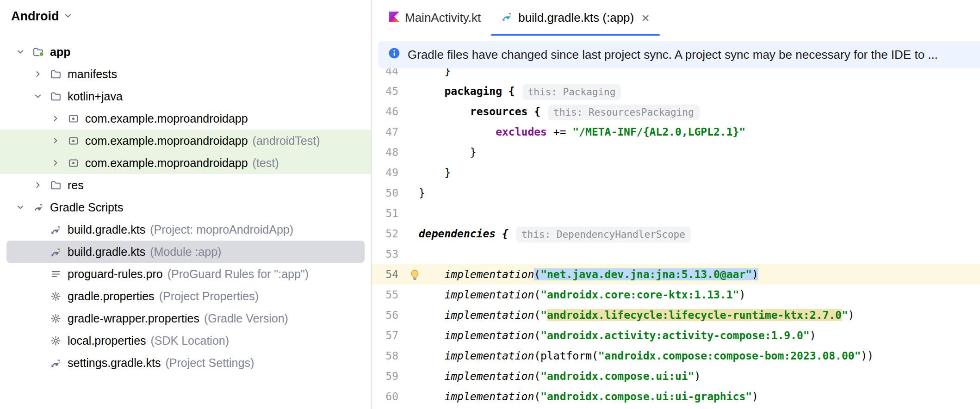 The image size is (980, 409). I want to click on code-line-content: implementation("androidx.compose.ui:ui"), so click(550, 376).